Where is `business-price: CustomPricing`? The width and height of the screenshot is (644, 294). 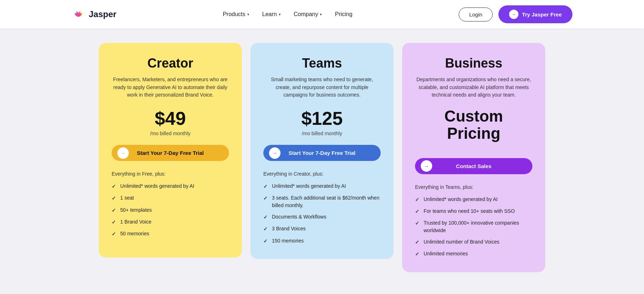 business-price: CustomPricing is located at coordinates (474, 125).